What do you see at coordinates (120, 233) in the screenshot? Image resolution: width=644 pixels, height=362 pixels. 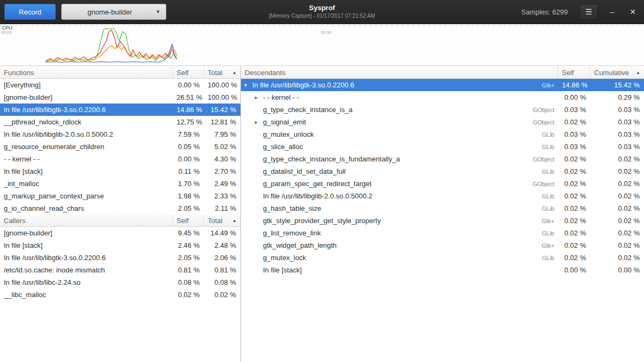 I see `table-row: [gnome-builder]9.45 %14.49 %` at bounding box center [120, 233].